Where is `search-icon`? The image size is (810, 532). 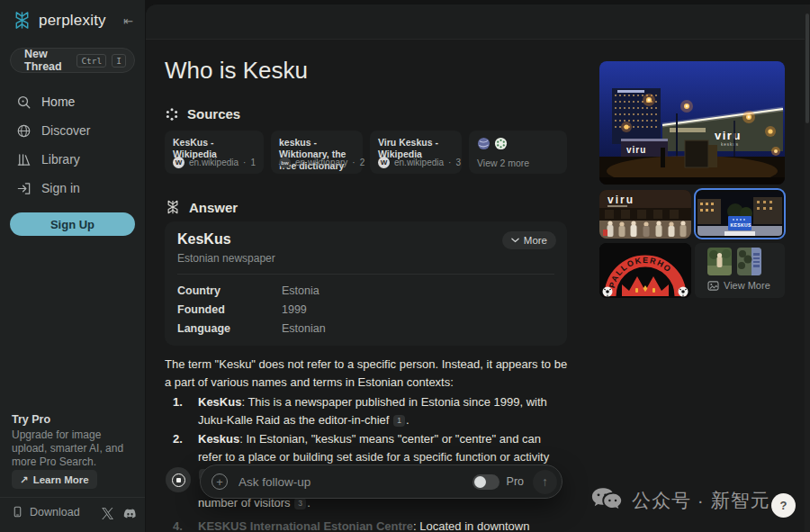 search-icon is located at coordinates (23, 103).